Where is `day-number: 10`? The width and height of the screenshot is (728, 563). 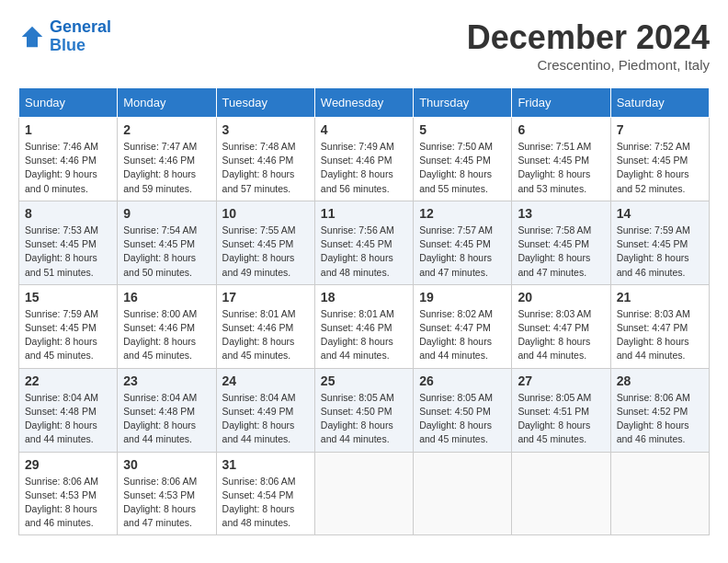 day-number: 10 is located at coordinates (266, 213).